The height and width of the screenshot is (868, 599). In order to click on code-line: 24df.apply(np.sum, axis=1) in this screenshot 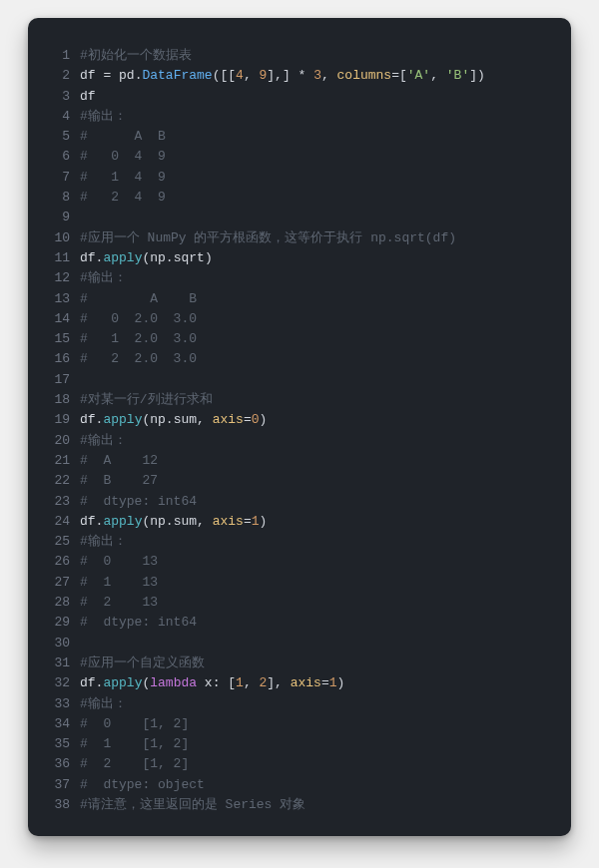, I will do `click(300, 522)`.